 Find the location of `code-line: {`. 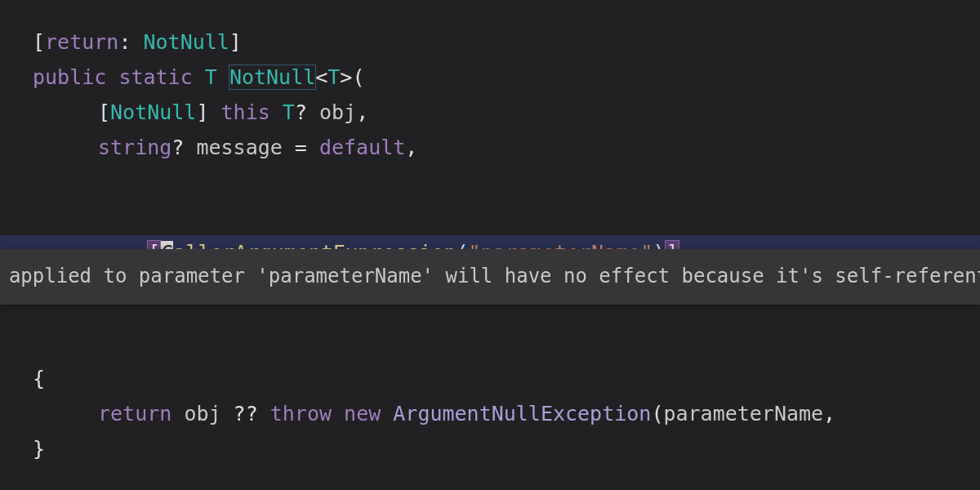

code-line: { is located at coordinates (490, 379).